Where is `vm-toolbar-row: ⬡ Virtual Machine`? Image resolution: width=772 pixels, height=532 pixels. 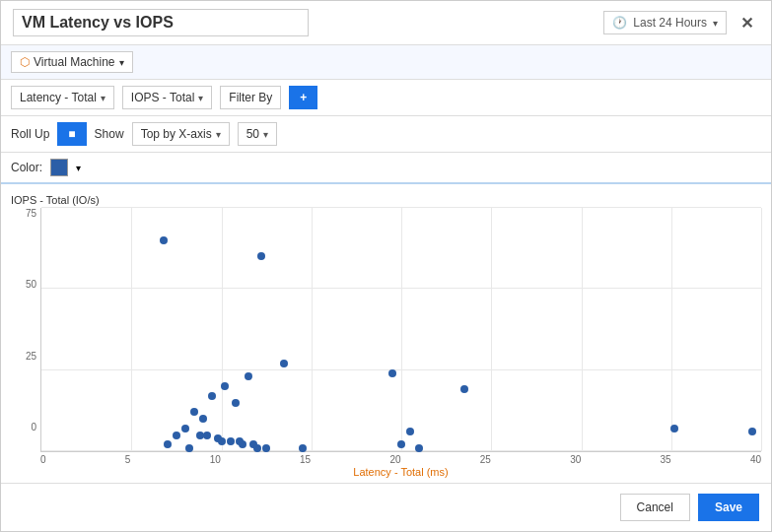
vm-toolbar-row: ⬡ Virtual Machine is located at coordinates (386, 63).